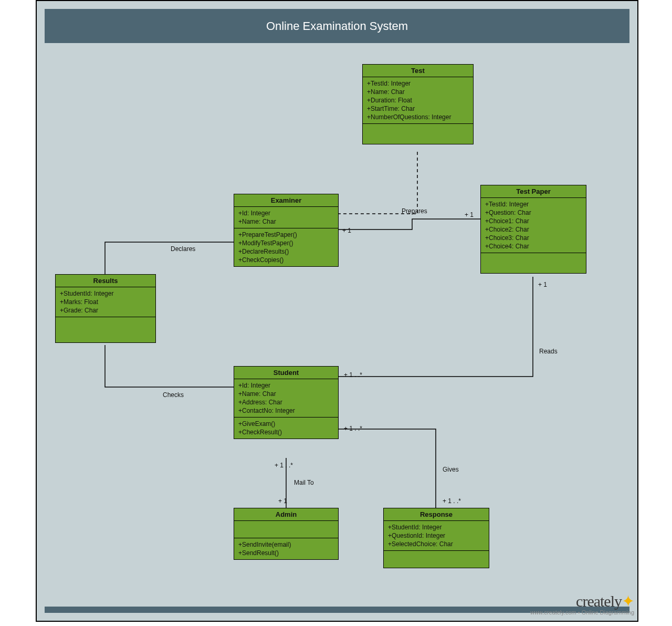 This screenshot has width=672, height=626. I want to click on label-declares: Declares, so click(183, 249).